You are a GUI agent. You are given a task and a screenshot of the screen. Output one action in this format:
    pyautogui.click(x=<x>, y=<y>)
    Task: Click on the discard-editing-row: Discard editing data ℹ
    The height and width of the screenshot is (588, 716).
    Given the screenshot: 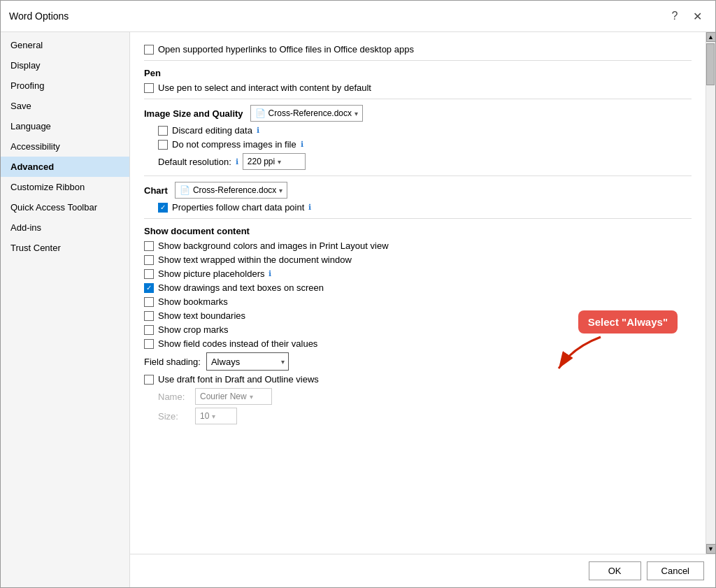 What is the action you would take?
    pyautogui.click(x=418, y=130)
    